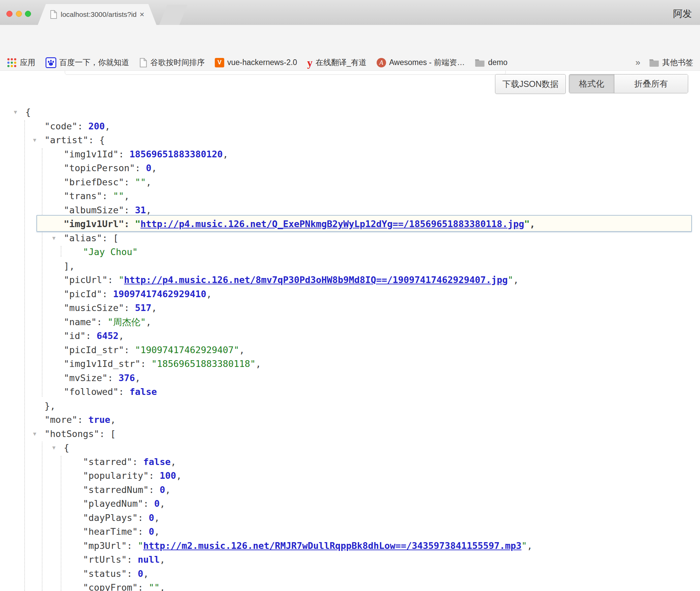 The image size is (700, 591). I want to click on close-window-button, so click(9, 14).